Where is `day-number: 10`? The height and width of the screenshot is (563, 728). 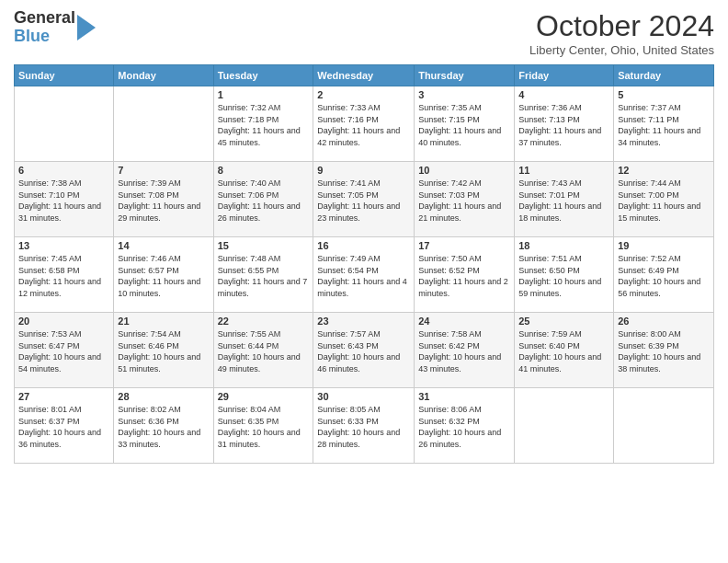
day-number: 10 is located at coordinates (464, 170).